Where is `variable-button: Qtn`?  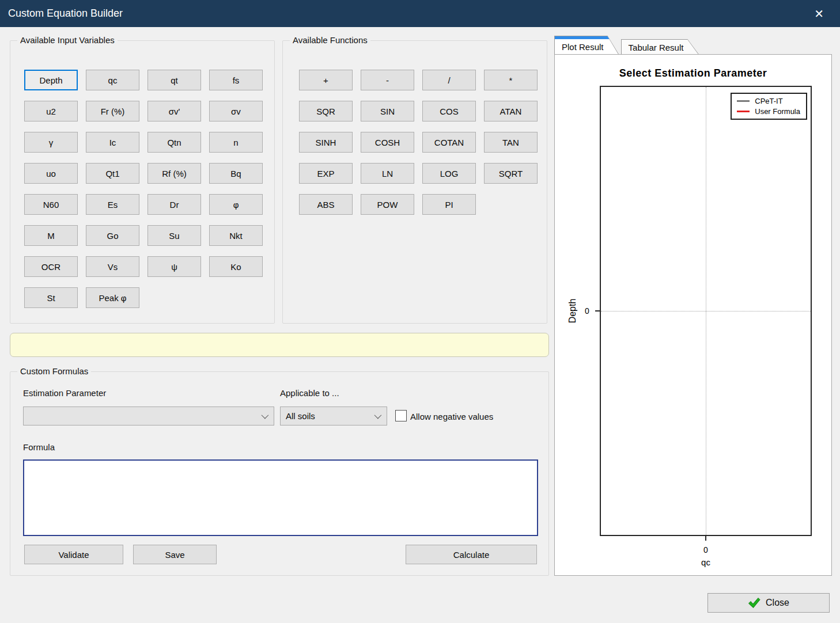
variable-button: Qtn is located at coordinates (174, 142).